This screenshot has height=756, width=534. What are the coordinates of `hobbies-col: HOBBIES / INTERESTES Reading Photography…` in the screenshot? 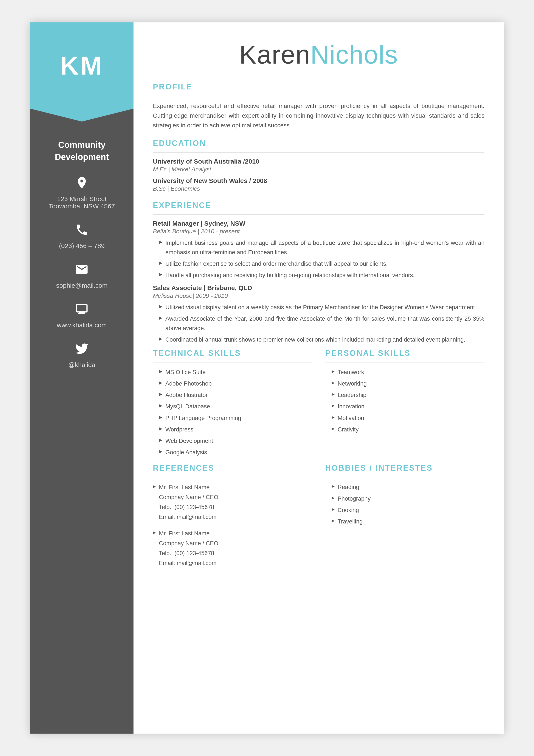 It's located at (405, 519).